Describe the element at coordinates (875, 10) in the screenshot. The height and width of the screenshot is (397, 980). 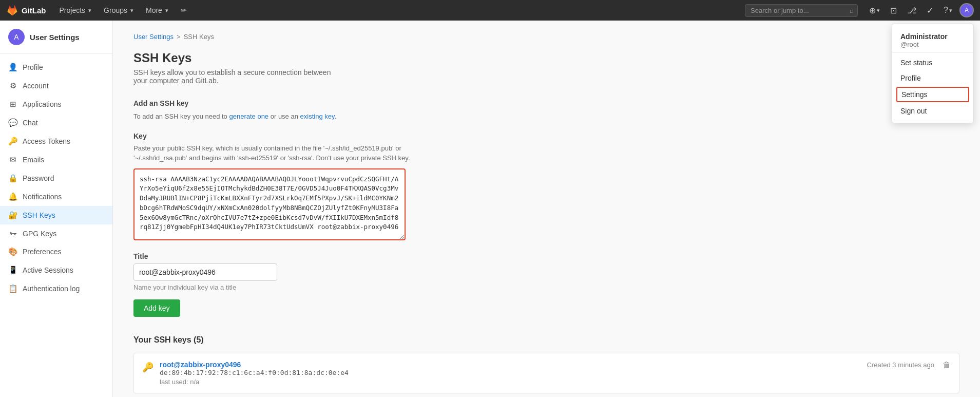
I see `plus-icon-button: ⊕ ▾` at that location.